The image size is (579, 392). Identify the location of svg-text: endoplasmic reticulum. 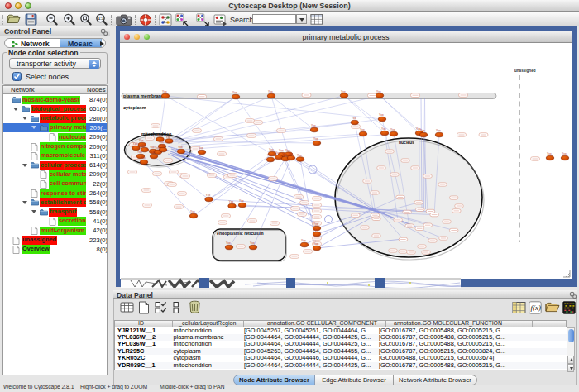
(240, 233).